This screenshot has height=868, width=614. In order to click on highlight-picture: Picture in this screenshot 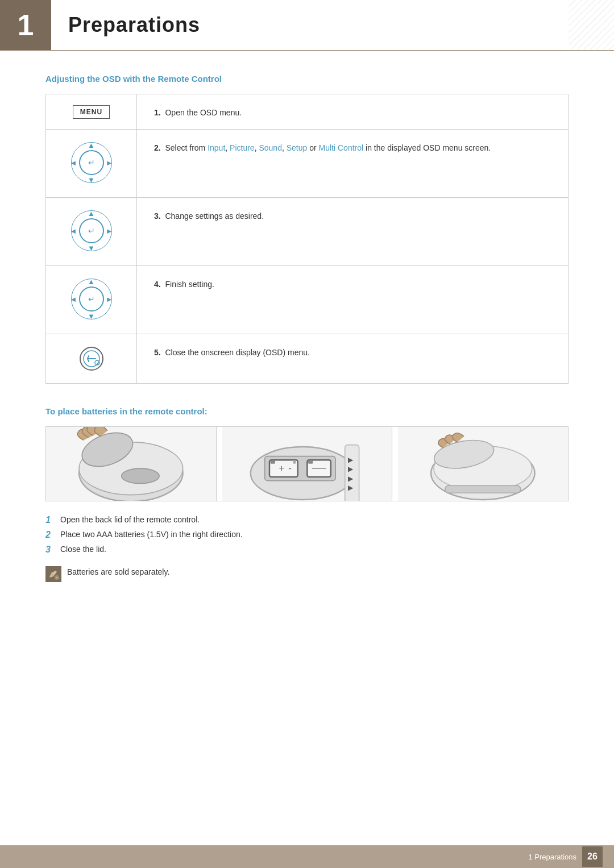, I will do `click(242, 148)`.